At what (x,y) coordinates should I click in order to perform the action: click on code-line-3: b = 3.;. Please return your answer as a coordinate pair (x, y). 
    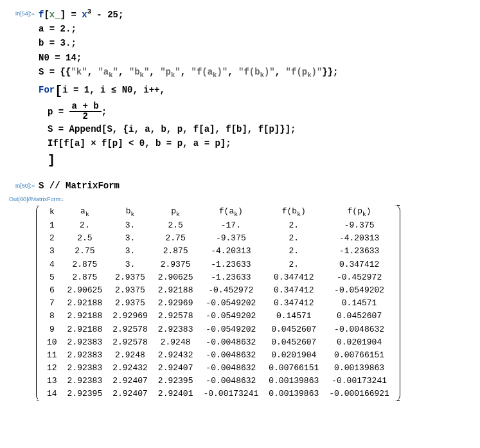
    Looking at the image, I should click on (189, 43).